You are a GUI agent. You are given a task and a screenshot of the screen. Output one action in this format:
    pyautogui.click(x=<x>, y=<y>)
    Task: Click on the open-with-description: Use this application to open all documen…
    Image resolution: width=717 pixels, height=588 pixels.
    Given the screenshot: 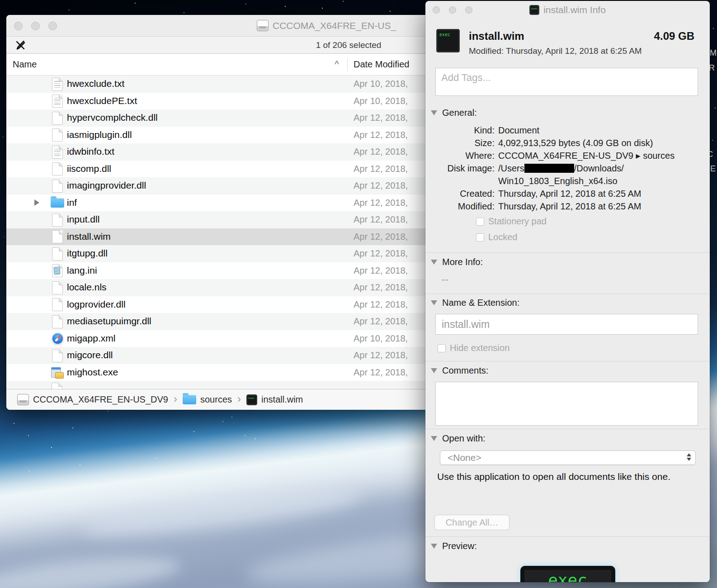 What is the action you would take?
    pyautogui.click(x=557, y=477)
    